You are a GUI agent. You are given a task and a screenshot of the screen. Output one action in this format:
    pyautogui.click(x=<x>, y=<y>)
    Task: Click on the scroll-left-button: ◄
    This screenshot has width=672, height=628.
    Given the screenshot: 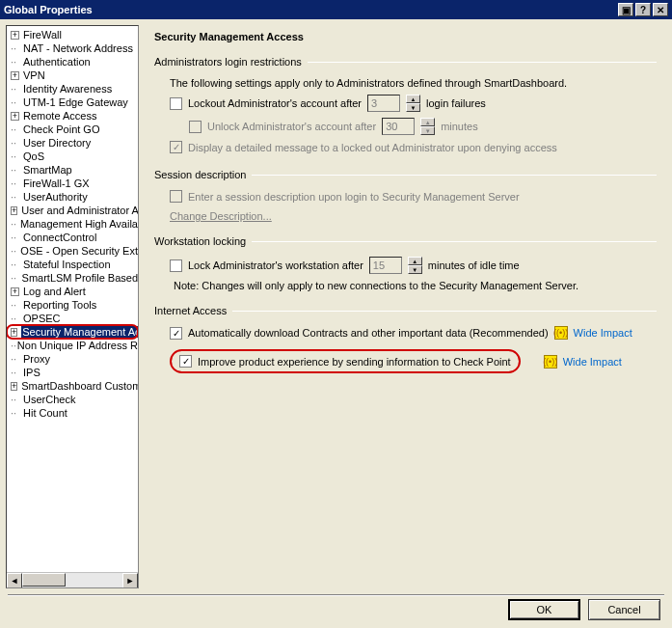 What is the action you would take?
    pyautogui.click(x=14, y=581)
    